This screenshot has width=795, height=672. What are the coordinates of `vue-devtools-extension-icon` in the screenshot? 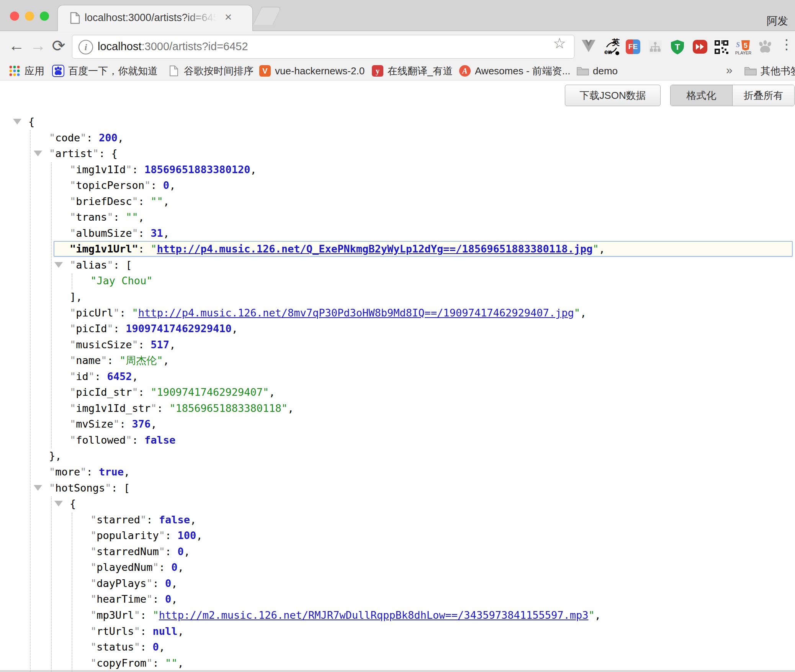 It's located at (589, 47).